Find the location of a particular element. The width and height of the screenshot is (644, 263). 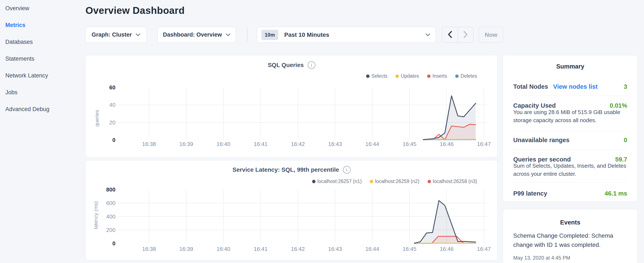

next-time-button is located at coordinates (466, 35).